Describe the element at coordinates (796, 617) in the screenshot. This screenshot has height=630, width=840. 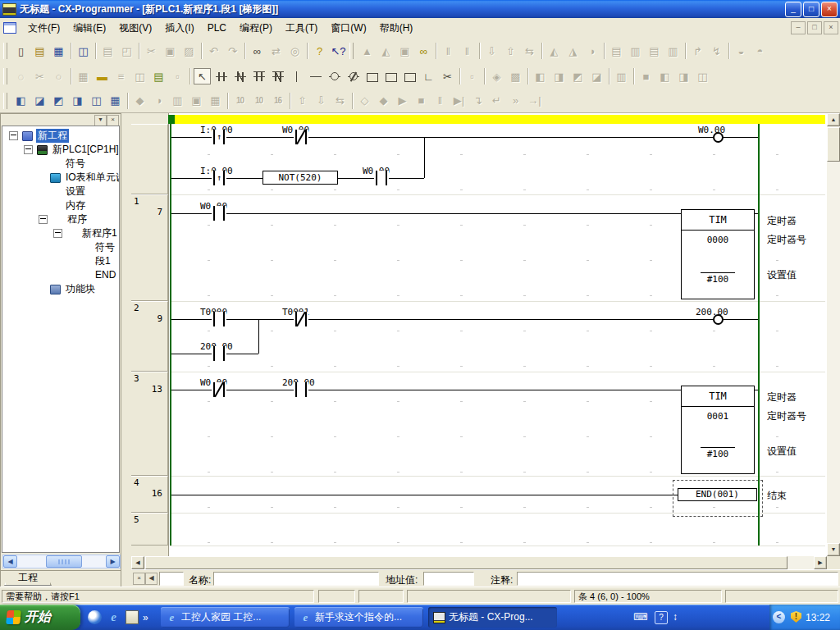
I see `security-shield-icon: !` at that location.